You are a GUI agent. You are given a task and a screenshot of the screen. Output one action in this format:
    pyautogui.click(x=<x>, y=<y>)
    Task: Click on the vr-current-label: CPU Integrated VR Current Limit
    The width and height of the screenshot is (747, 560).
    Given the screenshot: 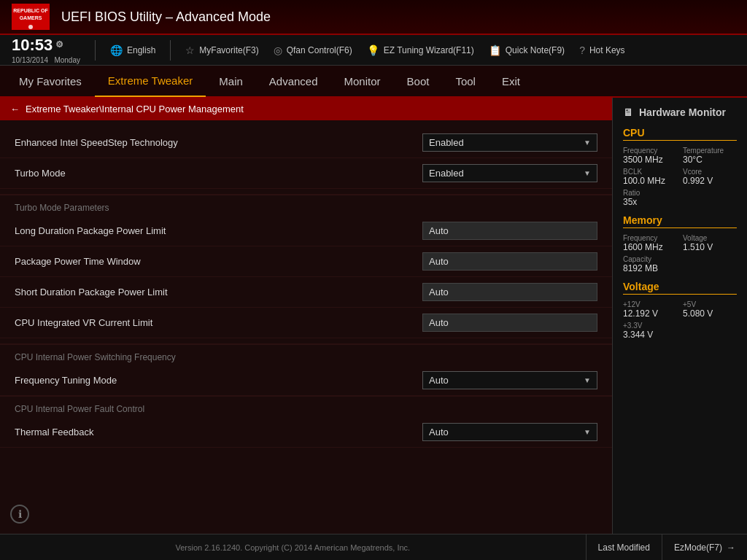 What is the action you would take?
    pyautogui.click(x=219, y=322)
    